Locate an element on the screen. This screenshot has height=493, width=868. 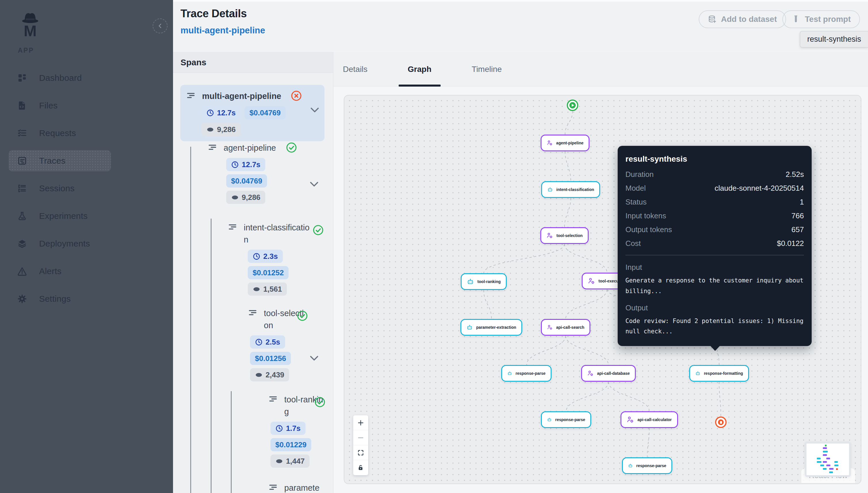
graph-node-tool-ranking: tool-ranking is located at coordinates (484, 282).